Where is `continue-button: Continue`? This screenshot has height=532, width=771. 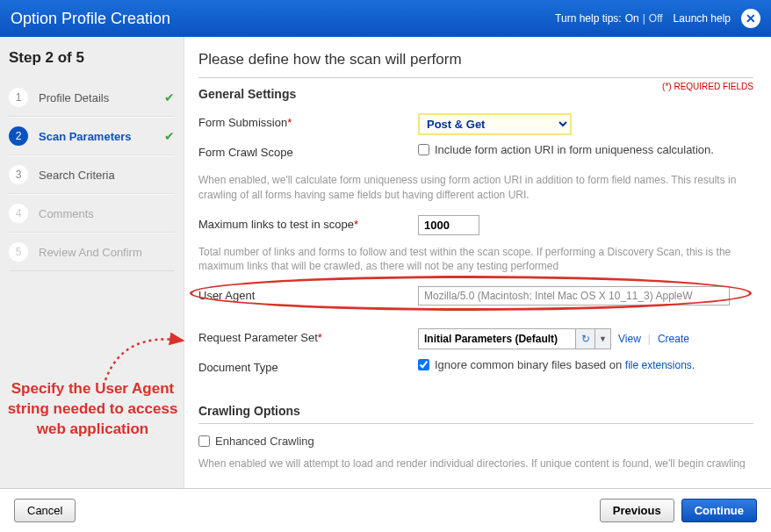 continue-button: Continue is located at coordinates (719, 511).